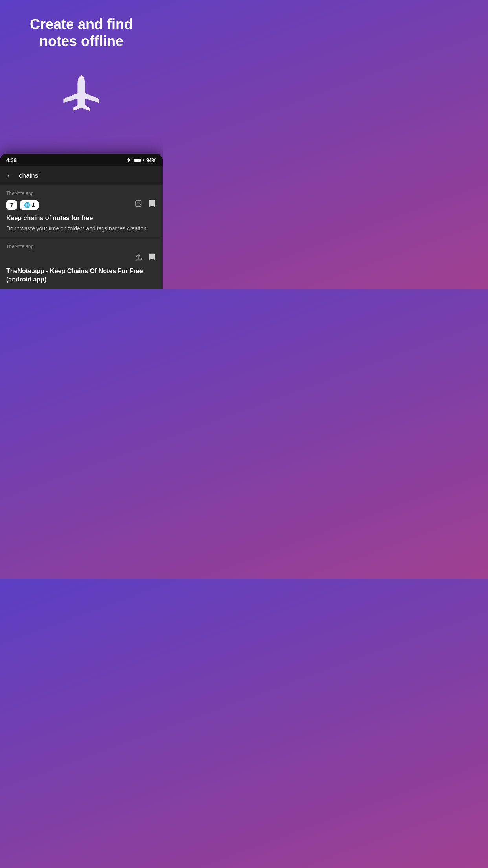 The image size is (488, 868). What do you see at coordinates (22, 205) in the screenshot?
I see `result-tags: 7 🌐 1` at bounding box center [22, 205].